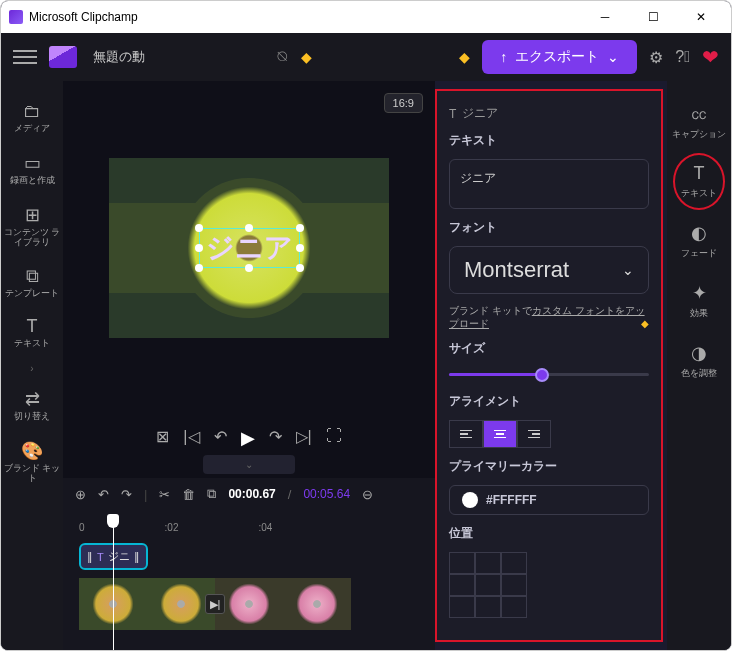 The image size is (732, 651). Describe the element at coordinates (549, 184) in the screenshot. I see `text-input: ジニア` at that location.